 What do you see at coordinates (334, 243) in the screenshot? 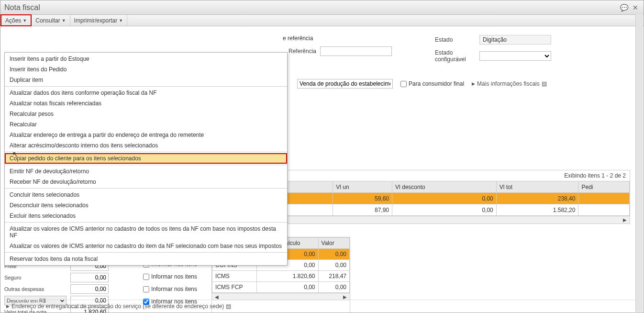
I see `column-header: Valor` at bounding box center [334, 243].